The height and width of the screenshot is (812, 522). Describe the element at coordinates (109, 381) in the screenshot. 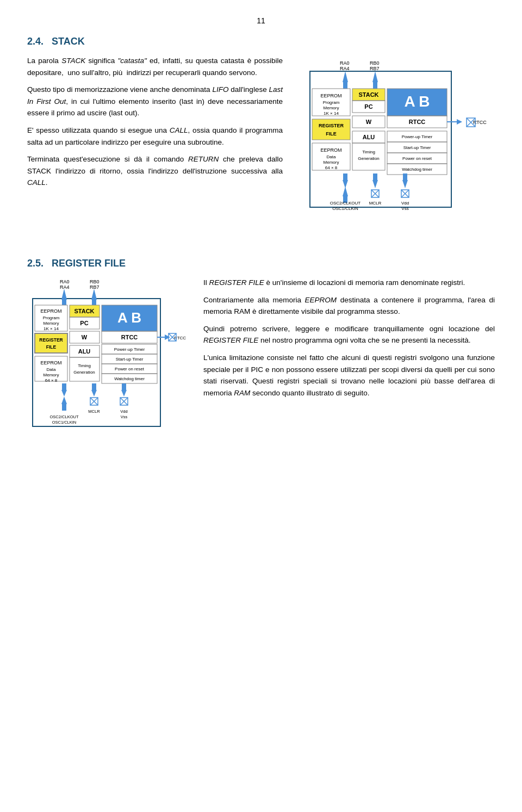

I see `section-25-diagram: RA0 RA4 RB0 RB7 EEPROM Program Memory 1K…` at that location.